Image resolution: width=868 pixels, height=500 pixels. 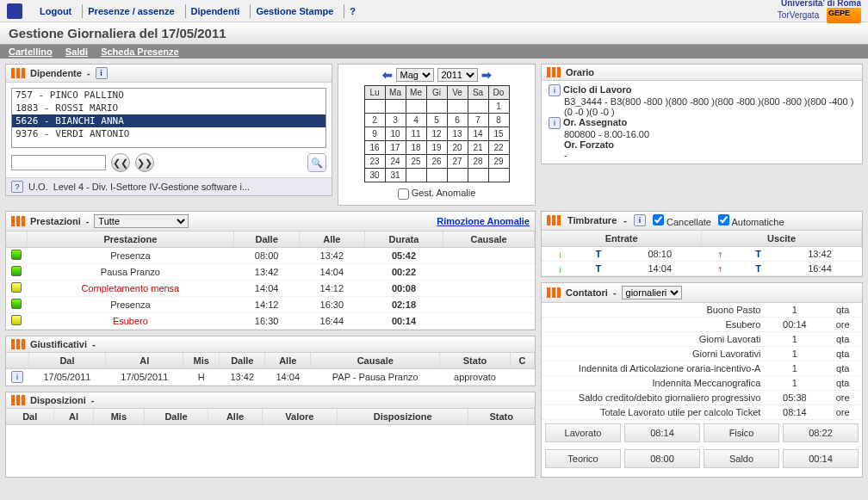 What do you see at coordinates (457, 162) in the screenshot?
I see `calendar-day: 27` at bounding box center [457, 162].